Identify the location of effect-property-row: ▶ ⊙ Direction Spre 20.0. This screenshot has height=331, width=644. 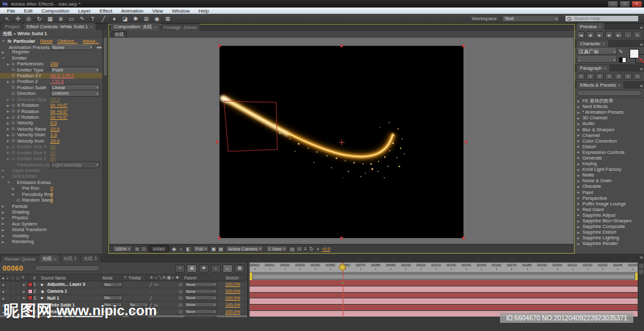
(52, 99).